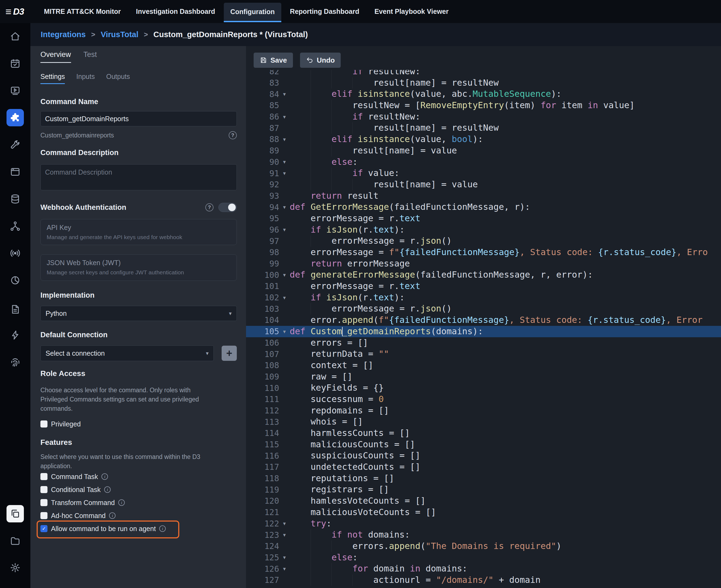 Image resolution: width=721 pixels, height=588 pixels. I want to click on code-line: 110 keyFields = {}, so click(483, 388).